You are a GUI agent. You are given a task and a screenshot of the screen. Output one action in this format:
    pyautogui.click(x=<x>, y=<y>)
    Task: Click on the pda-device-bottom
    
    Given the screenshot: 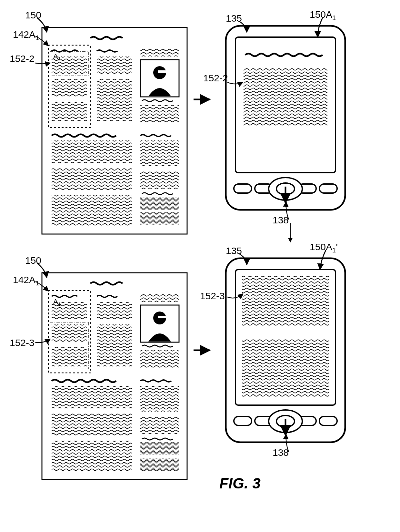 What is the action you would take?
    pyautogui.click(x=285, y=350)
    